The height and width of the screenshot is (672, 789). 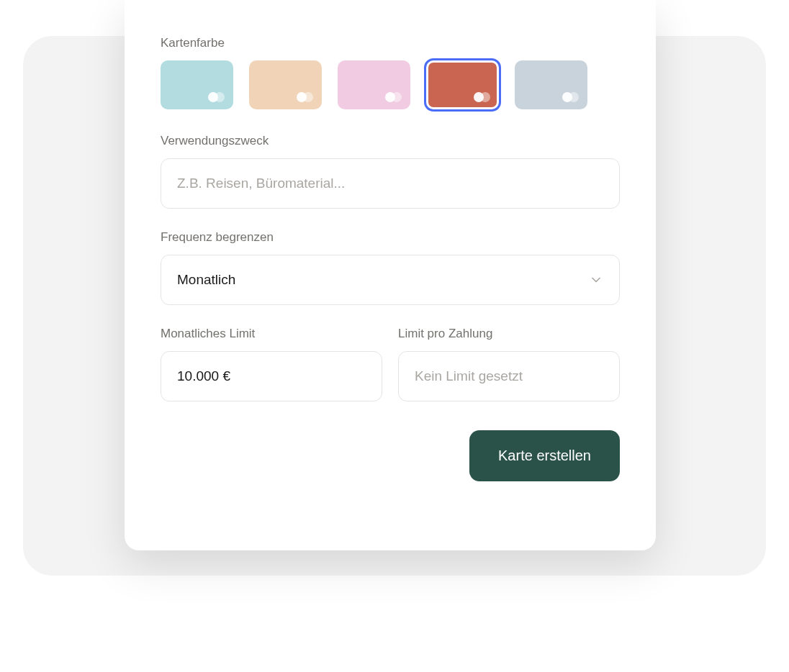 What do you see at coordinates (390, 280) in the screenshot?
I see `frequency-select: Monatlich` at bounding box center [390, 280].